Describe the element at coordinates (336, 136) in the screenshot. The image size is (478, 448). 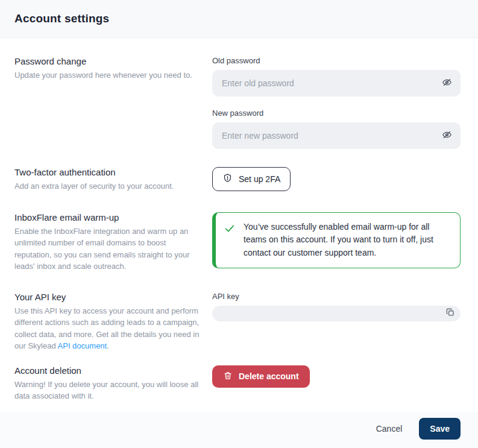
I see `new-password-input` at that location.